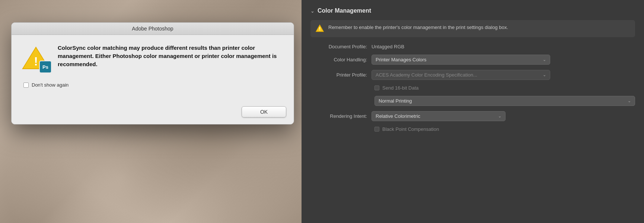 Image resolution: width=644 pixels, height=223 pixels. What do you see at coordinates (473, 47) in the screenshot?
I see `document-profile-row: Document Profile: Untagged RGB` at bounding box center [473, 47].